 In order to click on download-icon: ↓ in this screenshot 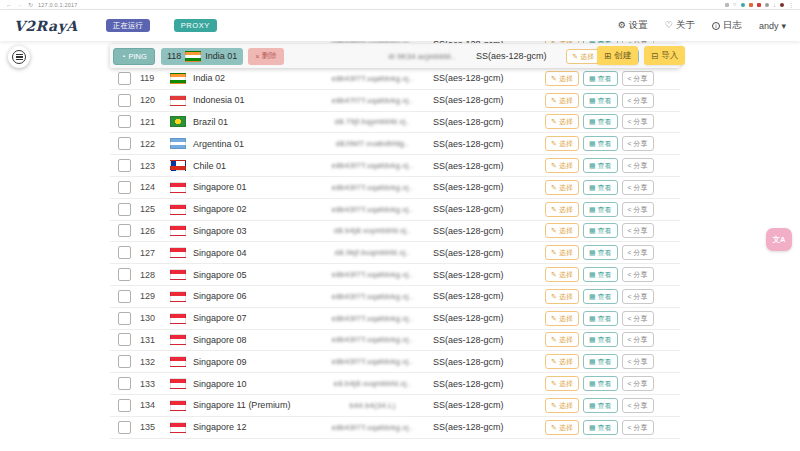, I will do `click(774, 5)`.